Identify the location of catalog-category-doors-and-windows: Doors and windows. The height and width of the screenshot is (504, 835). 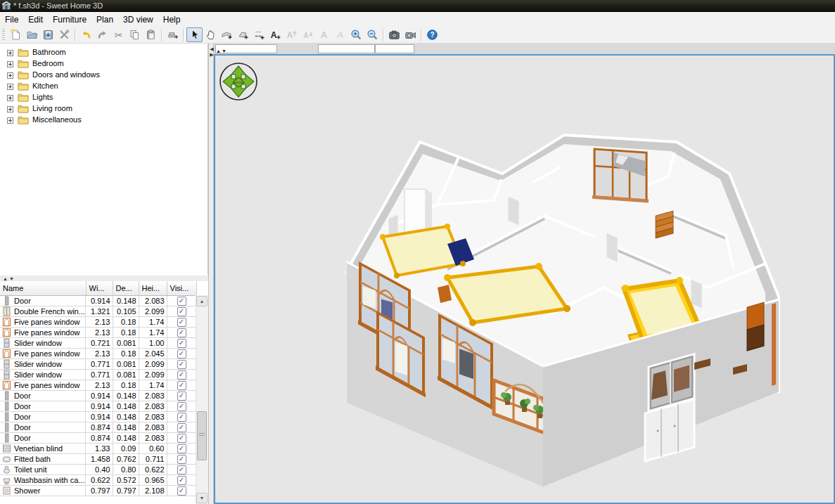
(104, 75).